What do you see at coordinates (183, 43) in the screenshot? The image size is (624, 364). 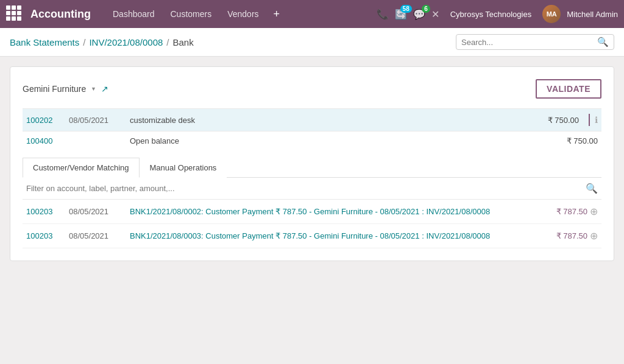 I see `breadcrumb-current: Bank` at bounding box center [183, 43].